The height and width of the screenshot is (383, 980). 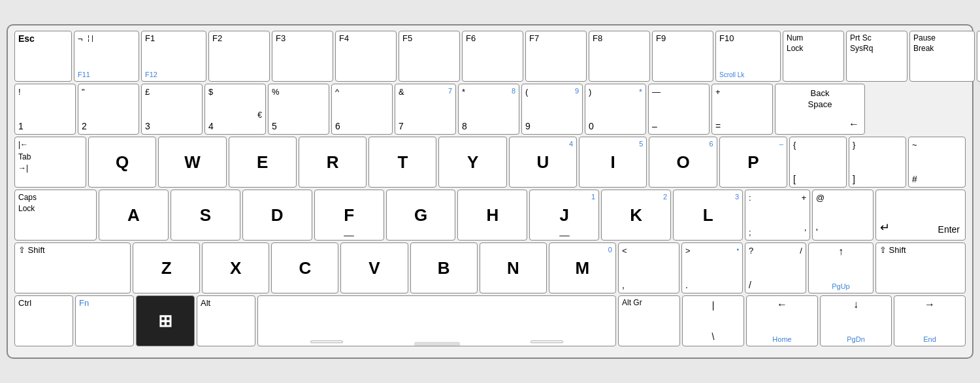 What do you see at coordinates (277, 215) in the screenshot?
I see `key-d: D` at bounding box center [277, 215].